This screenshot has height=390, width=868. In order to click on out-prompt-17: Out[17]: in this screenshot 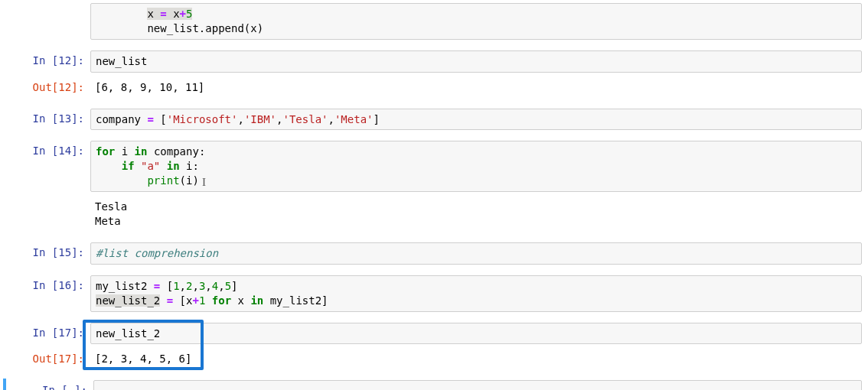, I will do `click(48, 358)`.